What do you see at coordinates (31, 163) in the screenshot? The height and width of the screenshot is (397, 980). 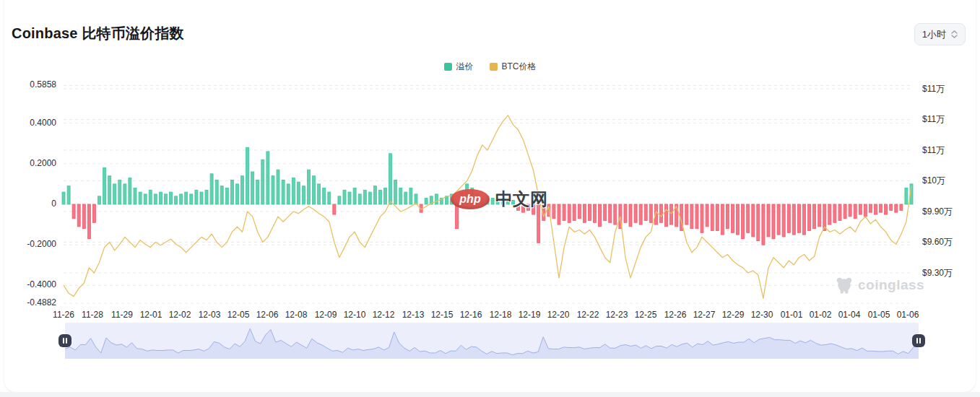 I see `y-axis-left-tick: 0.2000` at bounding box center [31, 163].